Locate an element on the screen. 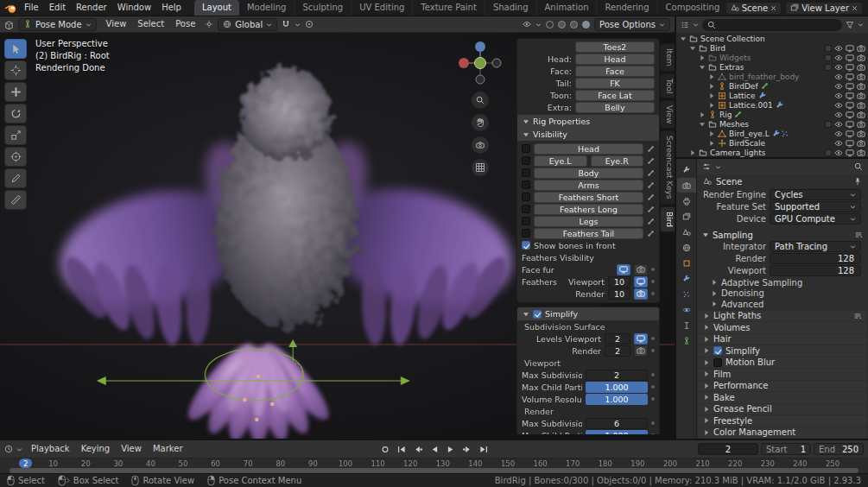 The image size is (868, 487). previous-keyframe-button is located at coordinates (418, 449).